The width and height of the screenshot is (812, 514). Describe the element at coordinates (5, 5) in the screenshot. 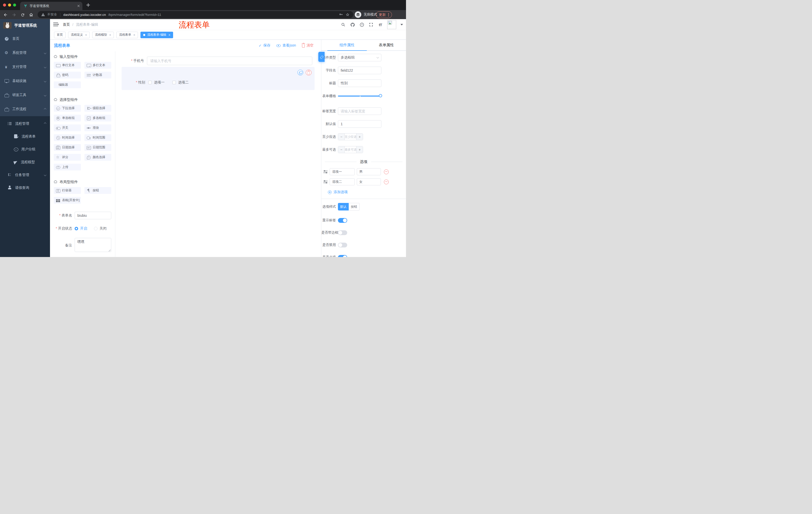

I see `close-window-button` at that location.